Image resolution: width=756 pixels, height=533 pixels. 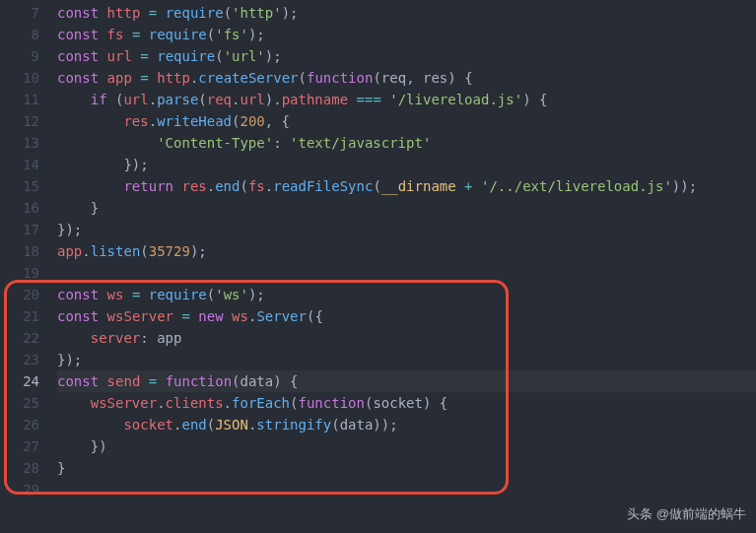 I want to click on line-number: 22, so click(x=20, y=338).